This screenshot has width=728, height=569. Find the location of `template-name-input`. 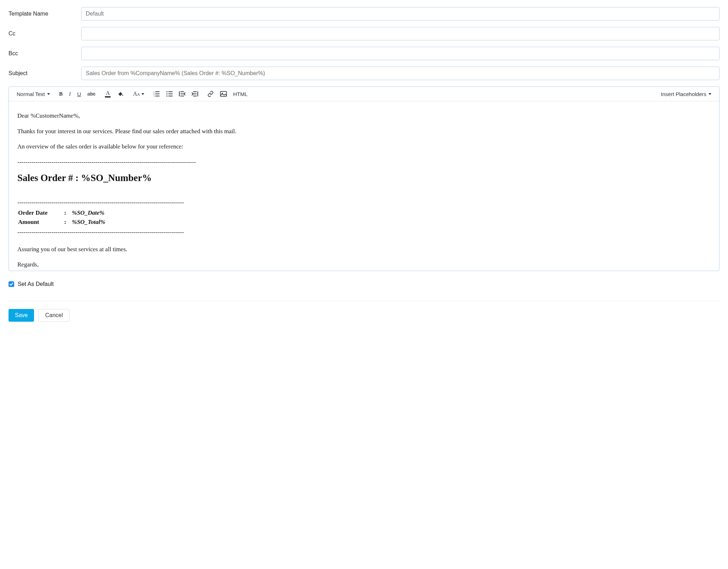

template-name-input is located at coordinates (401, 14).